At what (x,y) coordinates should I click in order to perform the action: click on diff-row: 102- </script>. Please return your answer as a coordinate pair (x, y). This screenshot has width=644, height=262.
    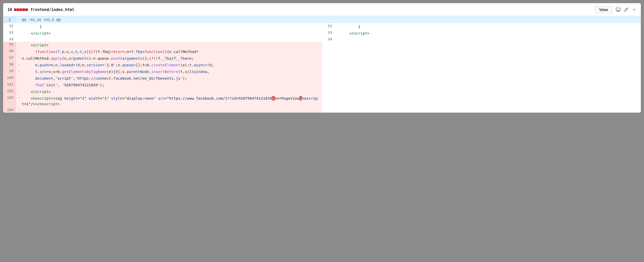
    Looking at the image, I should click on (322, 92).